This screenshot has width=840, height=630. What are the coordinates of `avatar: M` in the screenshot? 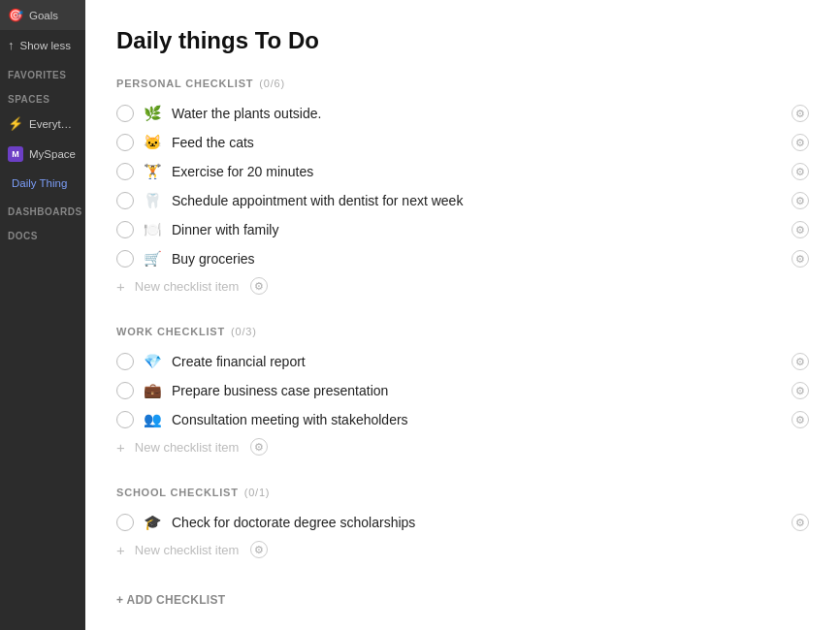 It's located at (16, 154).